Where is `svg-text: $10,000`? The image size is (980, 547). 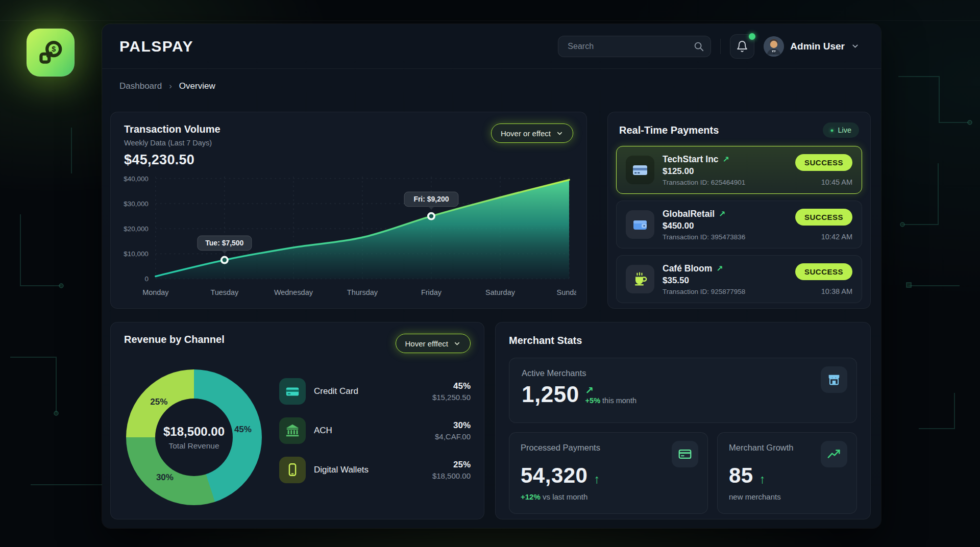 svg-text: $10,000 is located at coordinates (136, 254).